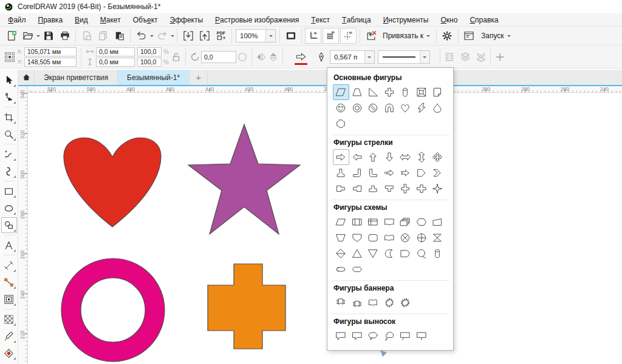 Image resolution: width=622 pixels, height=364 pixels. I want to click on menu-item-window: Окно, so click(449, 19).